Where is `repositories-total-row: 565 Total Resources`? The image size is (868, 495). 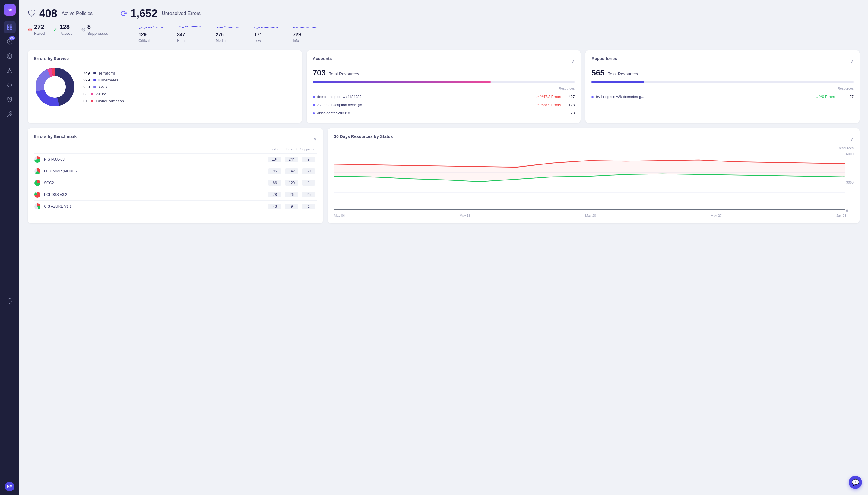 repositories-total-row: 565 Total Resources is located at coordinates (722, 73).